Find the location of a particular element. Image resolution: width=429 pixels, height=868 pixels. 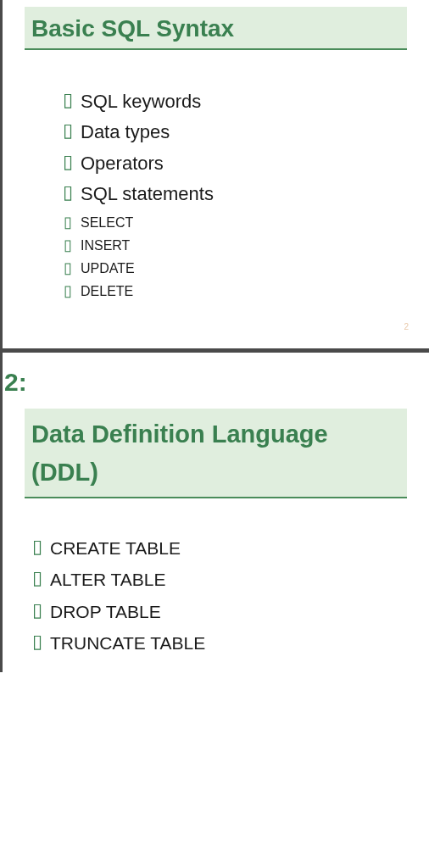

list-item: ▯ Data types is located at coordinates (246, 132).